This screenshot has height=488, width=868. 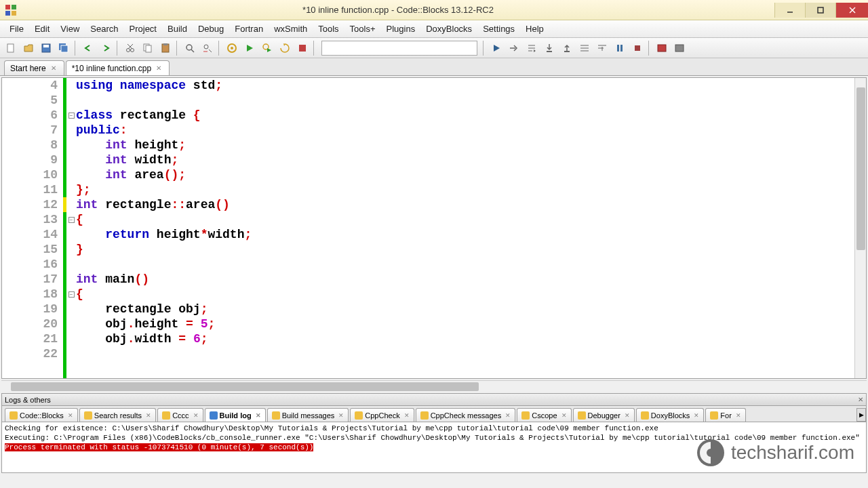 What do you see at coordinates (42, 28) in the screenshot?
I see `menu-edit: Edit` at bounding box center [42, 28].